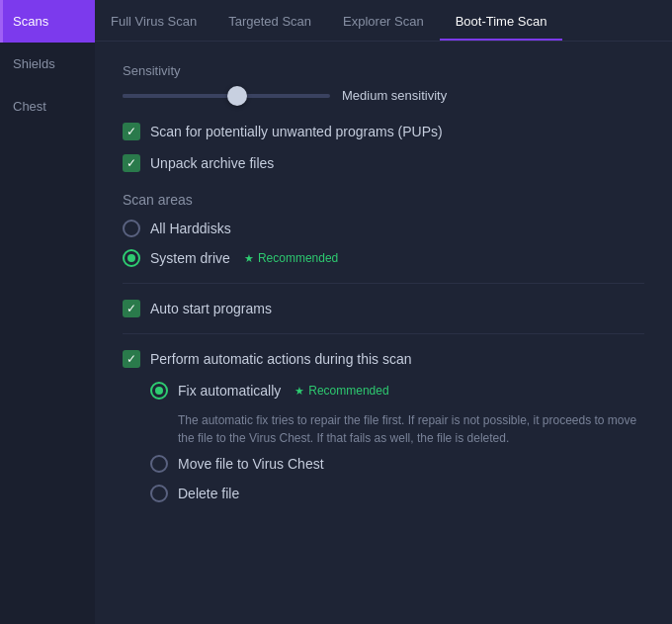 The image size is (672, 624). Describe the element at coordinates (34, 63) in the screenshot. I see `sidebar-item-label: Shields` at that location.